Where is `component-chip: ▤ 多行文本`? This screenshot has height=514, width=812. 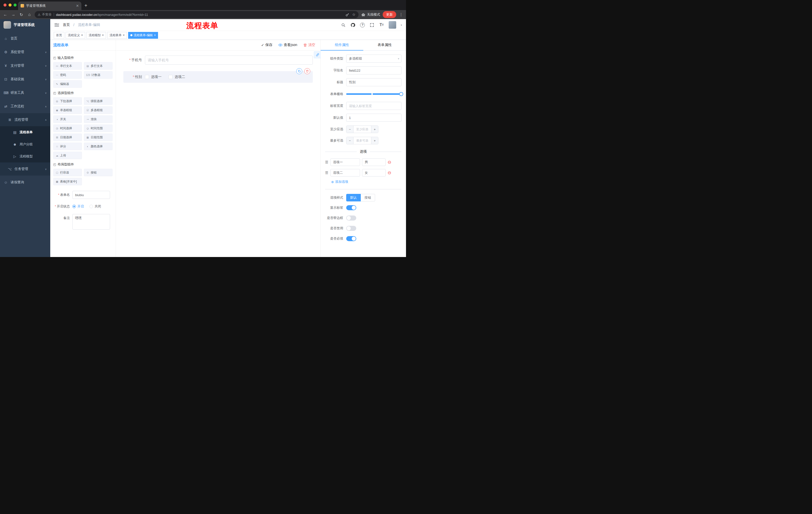
component-chip: ▤ 多行文本 is located at coordinates (98, 66).